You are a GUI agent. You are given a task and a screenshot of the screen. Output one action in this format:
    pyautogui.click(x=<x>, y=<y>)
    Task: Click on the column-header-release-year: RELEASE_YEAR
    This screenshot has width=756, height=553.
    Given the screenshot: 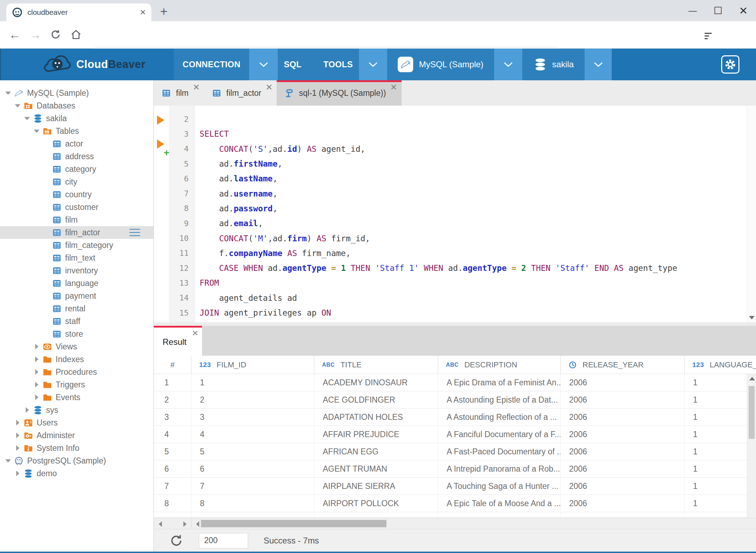 What is the action you would take?
    pyautogui.click(x=623, y=365)
    